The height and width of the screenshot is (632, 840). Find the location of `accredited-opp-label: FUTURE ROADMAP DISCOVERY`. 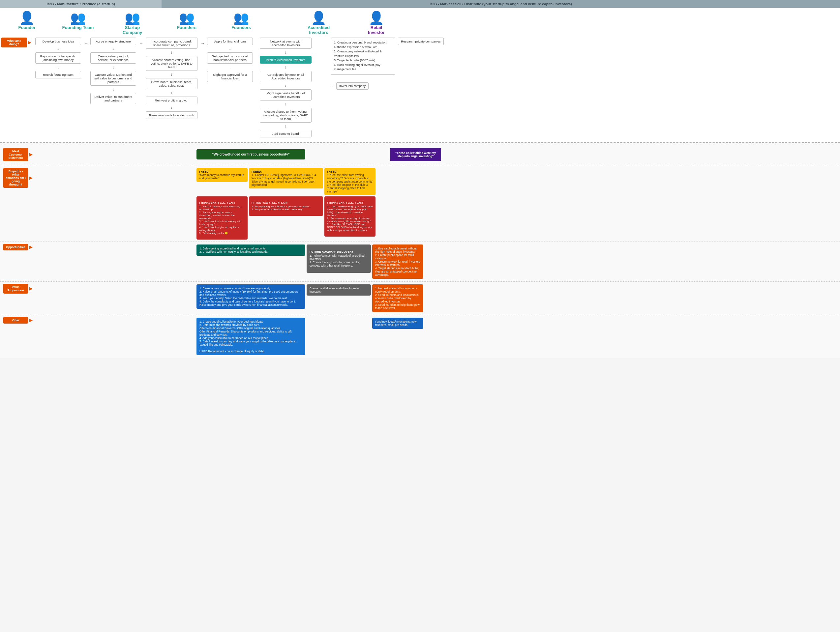

accredited-opp-label: FUTURE ROADMAP DISCOVERY is located at coordinates (332, 252).